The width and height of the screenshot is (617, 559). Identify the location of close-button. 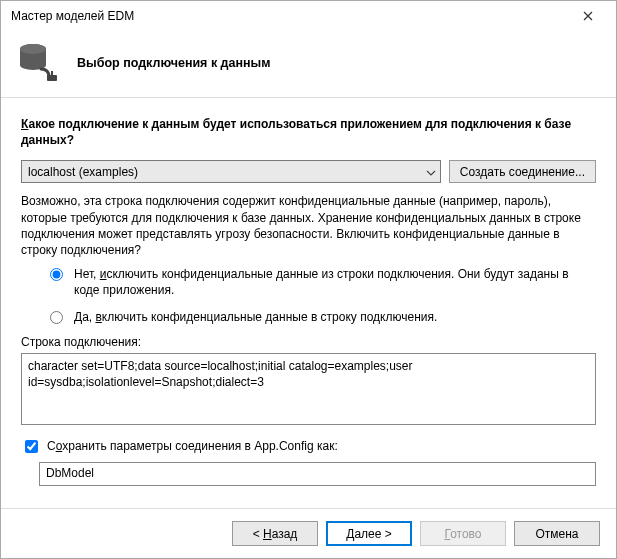
(588, 16).